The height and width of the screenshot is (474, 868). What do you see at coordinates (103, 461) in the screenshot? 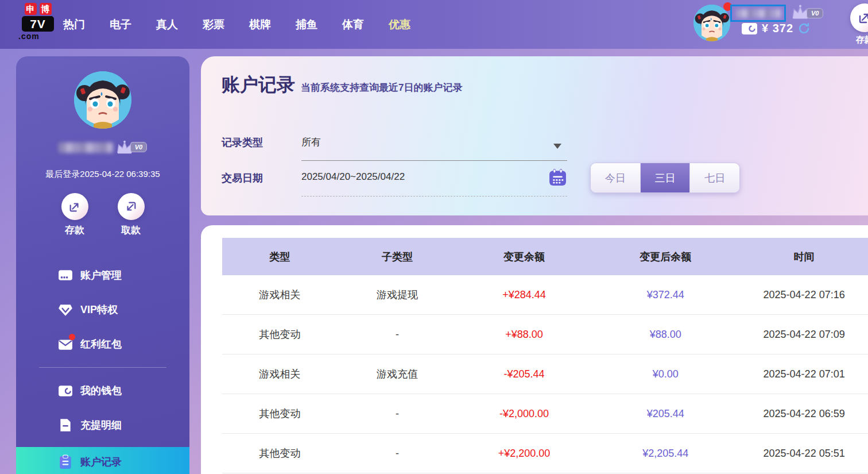
I see `sidebar-item-account-records: 账户记录` at bounding box center [103, 461].